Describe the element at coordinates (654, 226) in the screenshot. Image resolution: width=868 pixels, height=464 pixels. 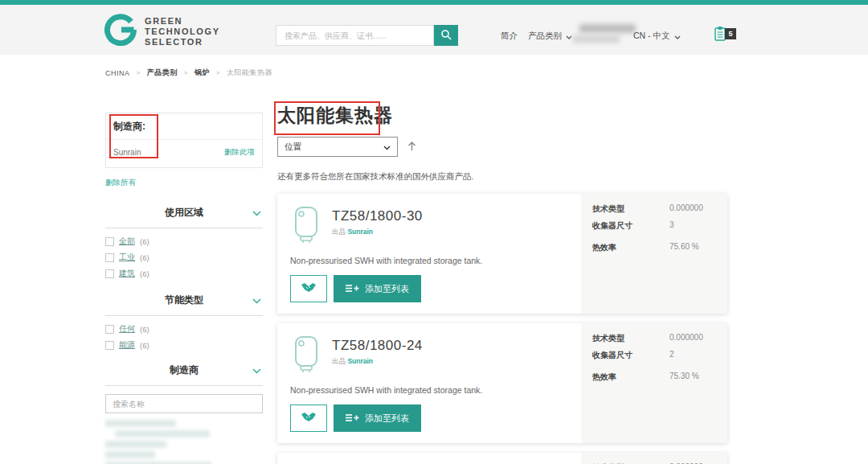
I see `spec-row: 收集器尺寸 3` at that location.